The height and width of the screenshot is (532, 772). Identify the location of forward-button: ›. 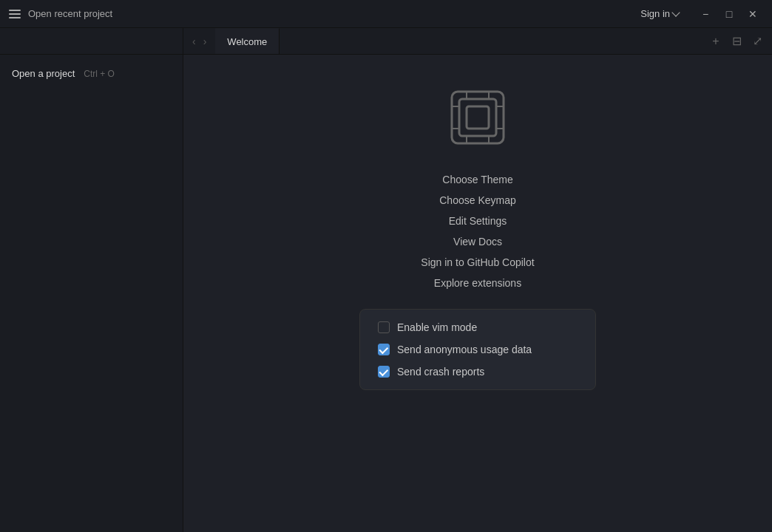
(206, 41).